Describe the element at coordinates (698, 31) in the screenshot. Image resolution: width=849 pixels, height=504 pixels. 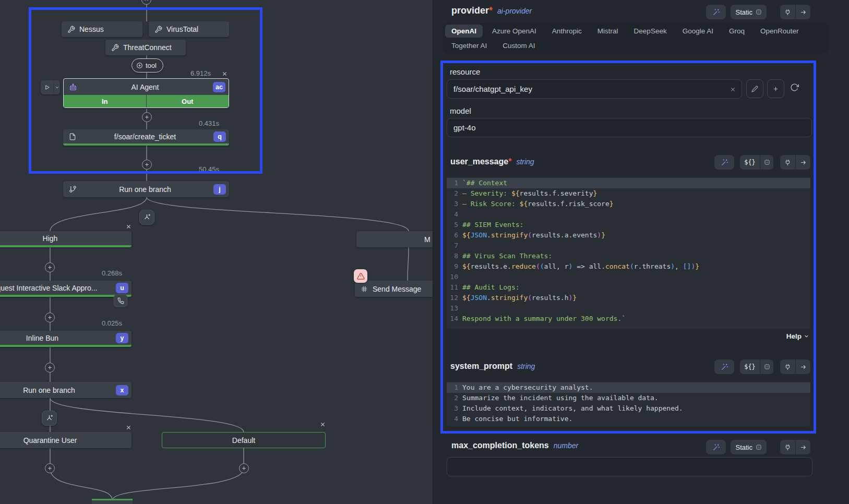
I see `tab-google-ai: Google AI` at that location.